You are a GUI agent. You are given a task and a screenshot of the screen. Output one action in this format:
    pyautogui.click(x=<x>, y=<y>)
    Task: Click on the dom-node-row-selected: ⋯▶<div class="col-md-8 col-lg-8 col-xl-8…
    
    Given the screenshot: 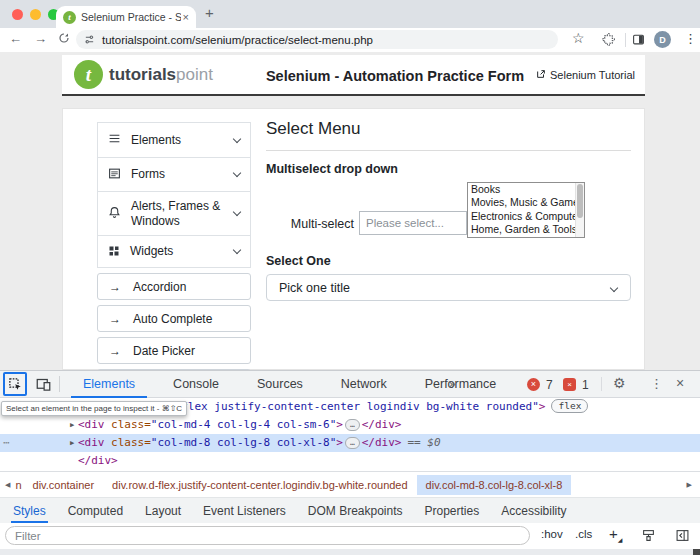 What is the action you would take?
    pyautogui.click(x=350, y=443)
    